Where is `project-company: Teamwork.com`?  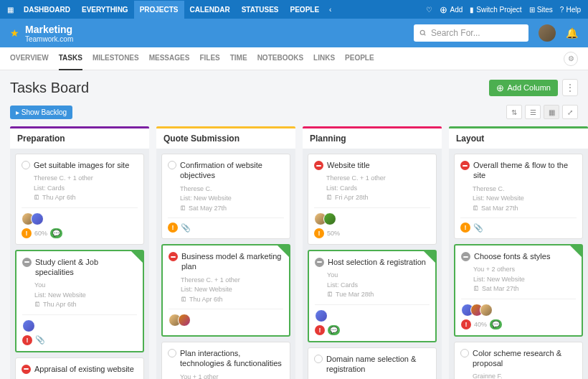
project-company: Teamwork.com is located at coordinates (49, 39).